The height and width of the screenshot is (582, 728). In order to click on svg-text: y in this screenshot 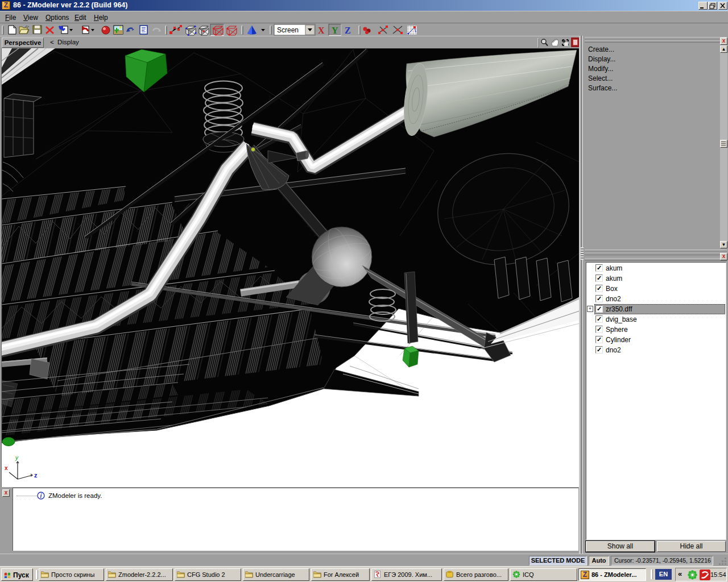, I will do `click(17, 458)`.